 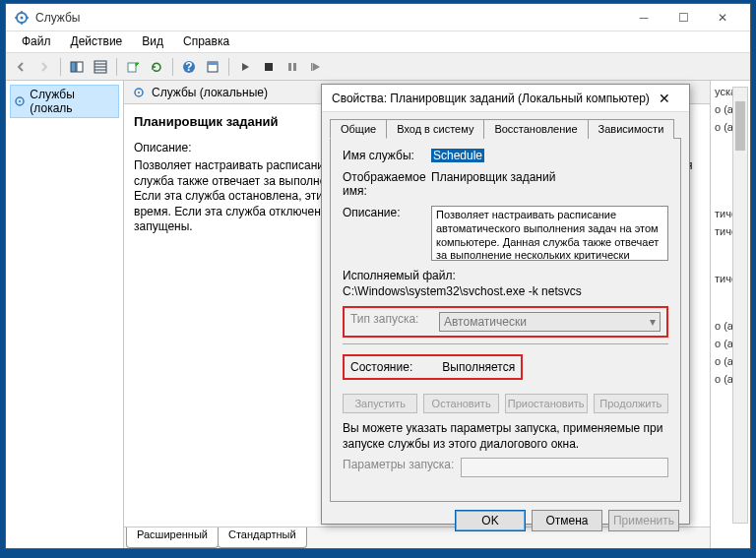 What do you see at coordinates (664, 98) in the screenshot?
I see `close-icon: ✕` at bounding box center [664, 98].